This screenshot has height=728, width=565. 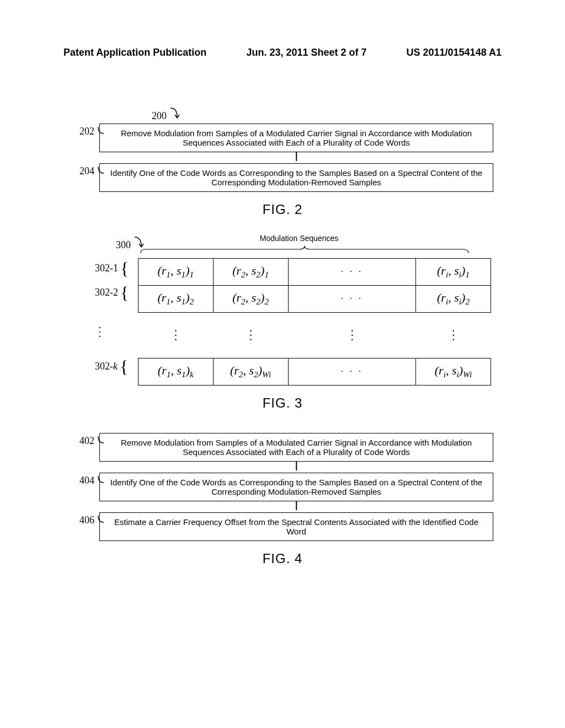 I want to click on fig3-label: FIG. 3, so click(x=282, y=403).